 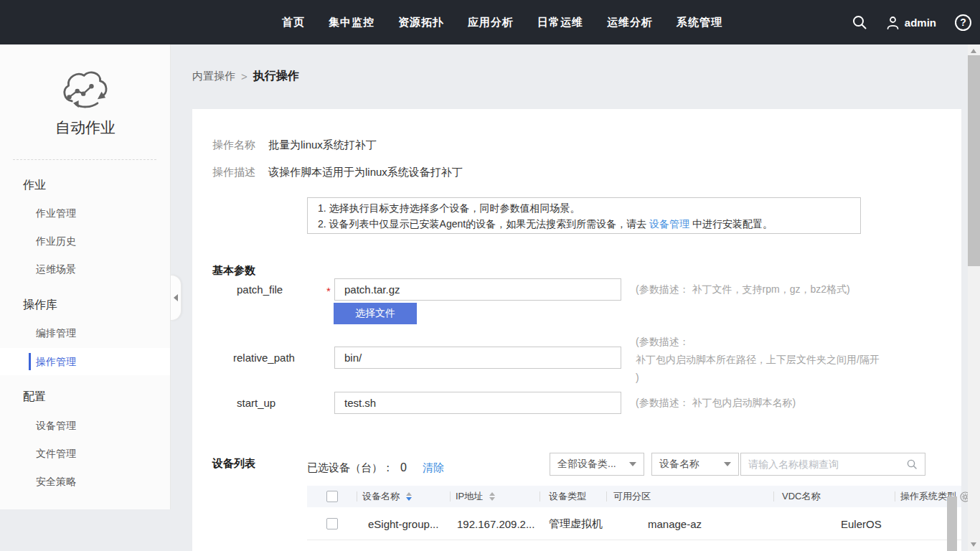 I want to click on chevron-left-icon, so click(x=176, y=298).